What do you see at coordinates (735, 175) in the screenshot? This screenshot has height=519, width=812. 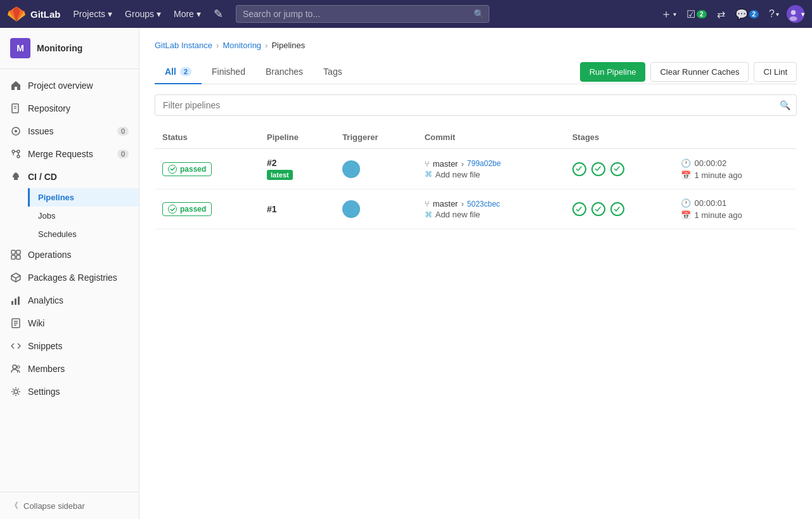 I see `duration-ago-1: 📅 1 minute ago` at bounding box center [735, 175].